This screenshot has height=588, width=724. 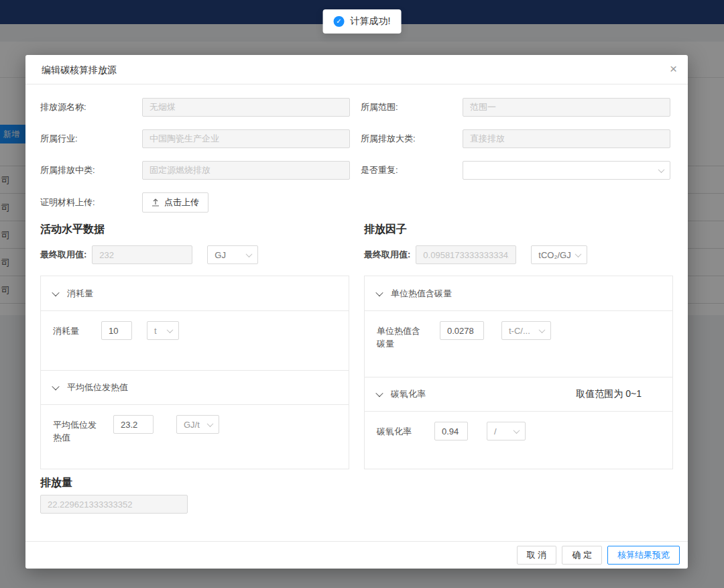 I want to click on field-major-category: 所属排放大类:, so click(x=517, y=139).